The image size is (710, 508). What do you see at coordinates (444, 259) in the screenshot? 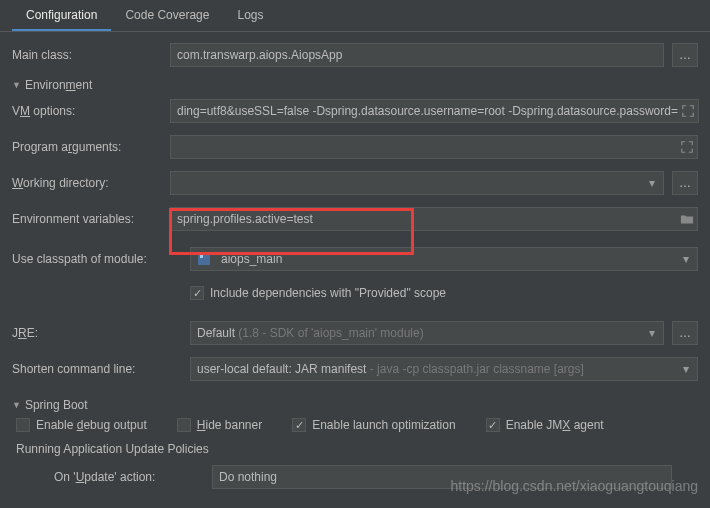
I see `classpath-module-combo: aiops_main ▾` at bounding box center [444, 259].